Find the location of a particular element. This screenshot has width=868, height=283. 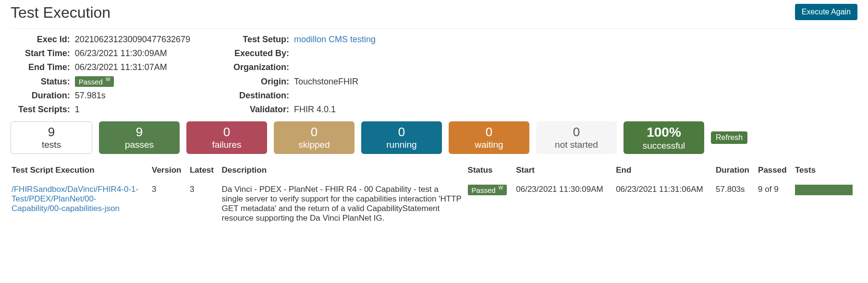

cell-description: Da Vinci - PDEX - PlanNet - FHIR R4 - 00… is located at coordinates (344, 203).